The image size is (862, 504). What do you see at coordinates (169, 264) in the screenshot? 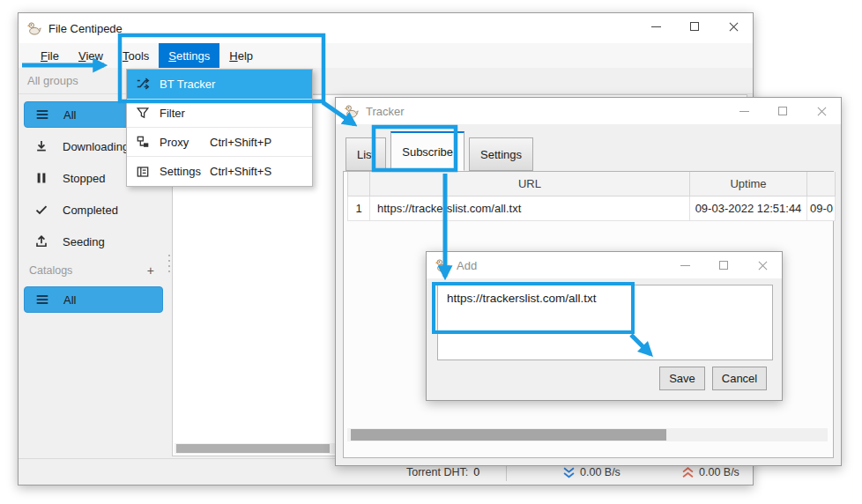
I see `sidebar-splitter` at bounding box center [169, 264].